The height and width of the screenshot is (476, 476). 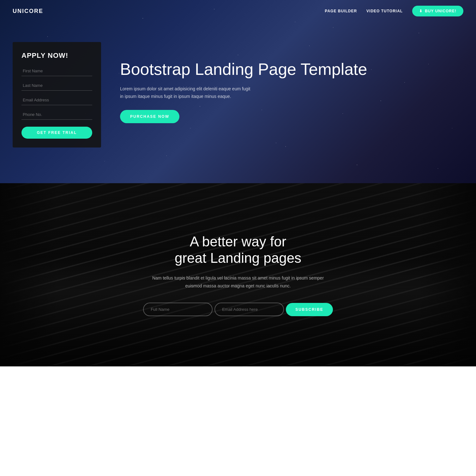 What do you see at coordinates (238, 250) in the screenshot?
I see `section2-headline: A better way for great Landing pages` at bounding box center [238, 250].